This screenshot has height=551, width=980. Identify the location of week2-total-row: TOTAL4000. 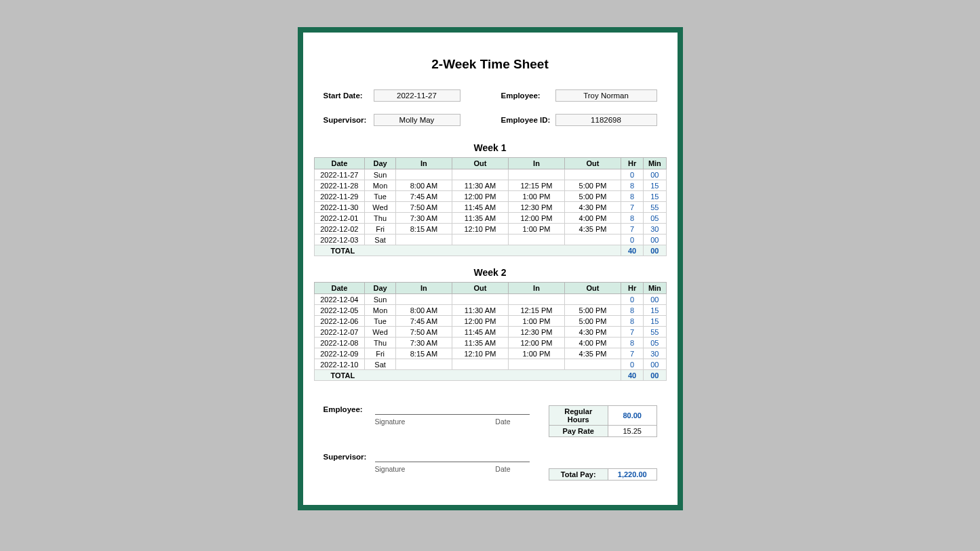
(490, 375).